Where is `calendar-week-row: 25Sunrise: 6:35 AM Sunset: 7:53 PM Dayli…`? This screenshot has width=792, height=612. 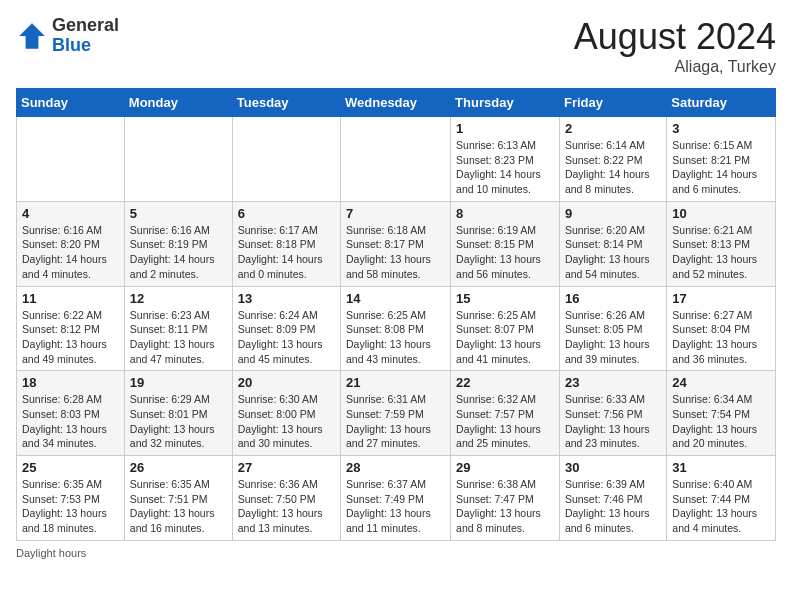
calendar-week-row: 25Sunrise: 6:35 AM Sunset: 7:53 PM Dayli… is located at coordinates (396, 498).